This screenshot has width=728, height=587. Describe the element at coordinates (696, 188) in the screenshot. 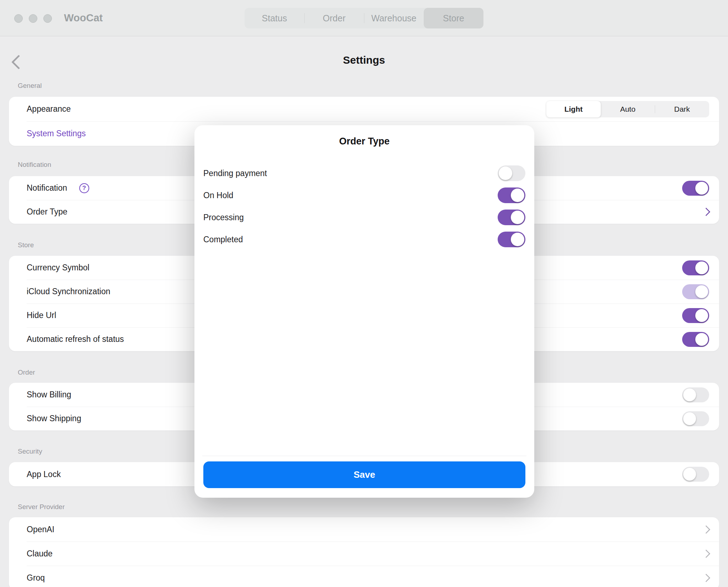

I see `notification-toggle` at that location.